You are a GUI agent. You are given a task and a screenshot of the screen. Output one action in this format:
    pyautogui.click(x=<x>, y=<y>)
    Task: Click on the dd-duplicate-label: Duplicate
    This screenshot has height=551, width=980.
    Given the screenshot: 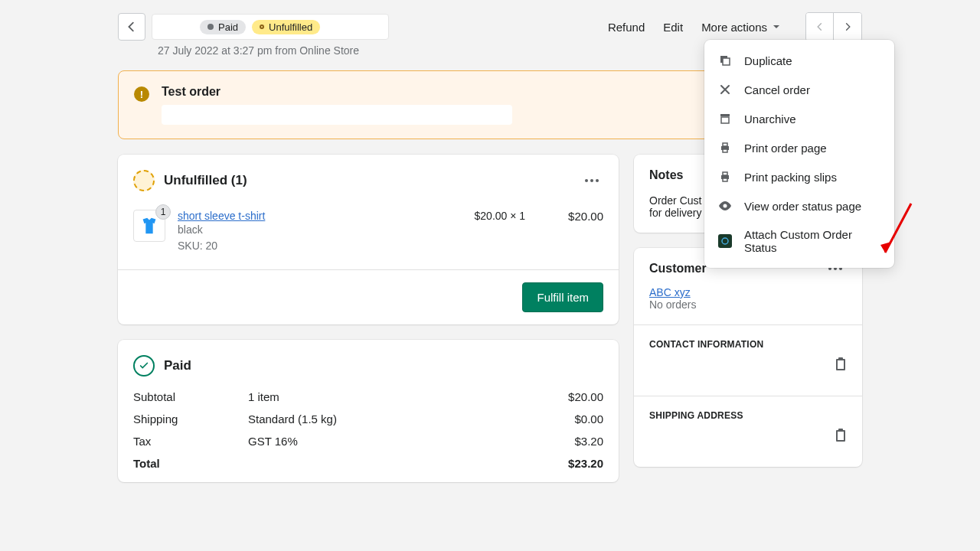 What is the action you would take?
    pyautogui.click(x=769, y=61)
    